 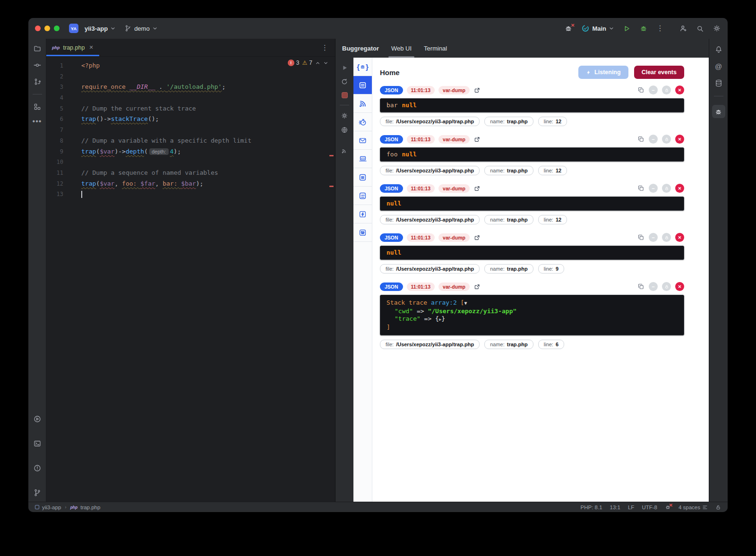 I want to click on code-line: 7, so click(x=191, y=130).